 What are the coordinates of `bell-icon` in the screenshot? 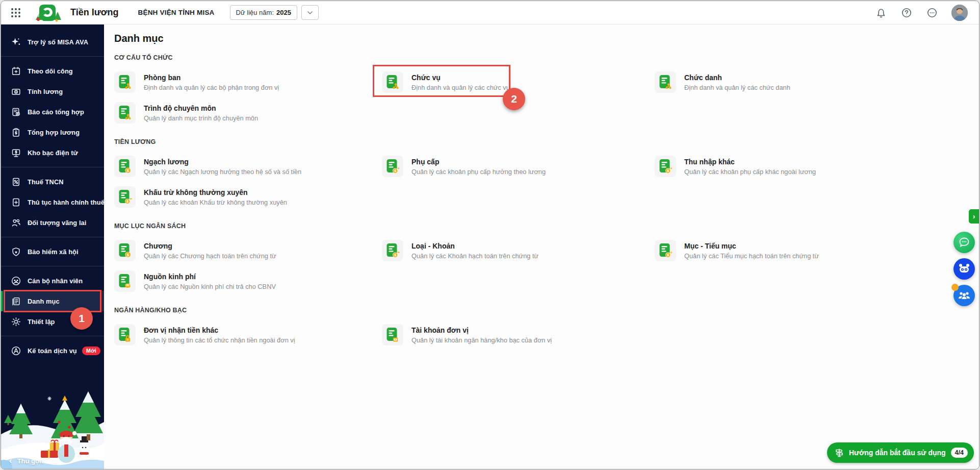 It's located at (881, 13).